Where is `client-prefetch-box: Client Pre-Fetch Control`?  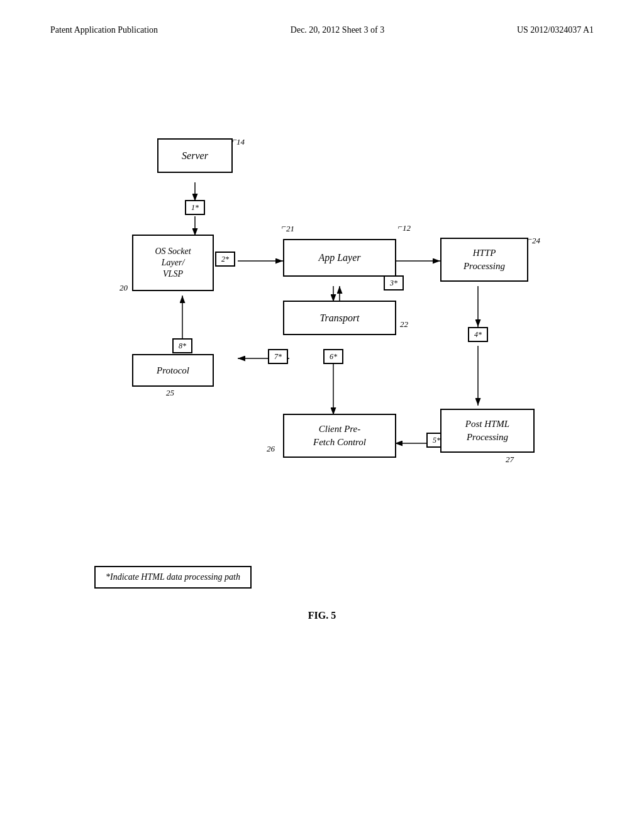
client-prefetch-box: Client Pre-Fetch Control is located at coordinates (340, 436).